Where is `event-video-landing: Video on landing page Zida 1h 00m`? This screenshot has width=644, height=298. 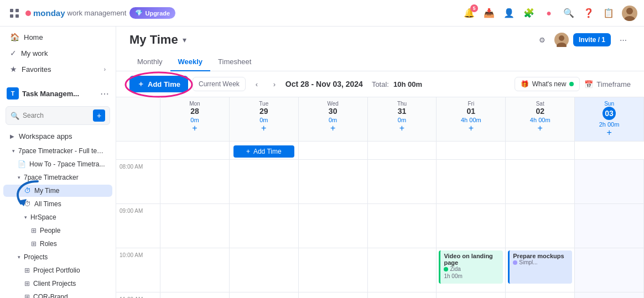 event-video-landing: Video on landing page Zida 1h 00m is located at coordinates (471, 267).